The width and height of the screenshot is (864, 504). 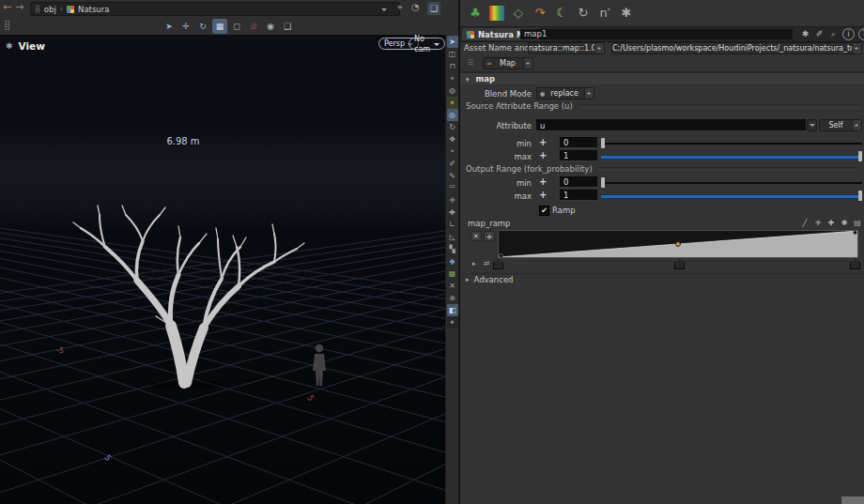 What do you see at coordinates (453, 139) in the screenshot?
I see `shade-icon: ❖` at bounding box center [453, 139].